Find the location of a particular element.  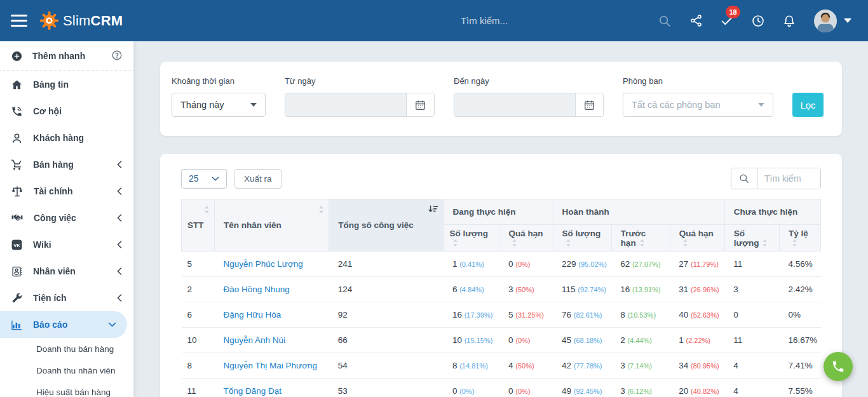

sidebar-item-cong-viec: Công việc is located at coordinates (67, 218).